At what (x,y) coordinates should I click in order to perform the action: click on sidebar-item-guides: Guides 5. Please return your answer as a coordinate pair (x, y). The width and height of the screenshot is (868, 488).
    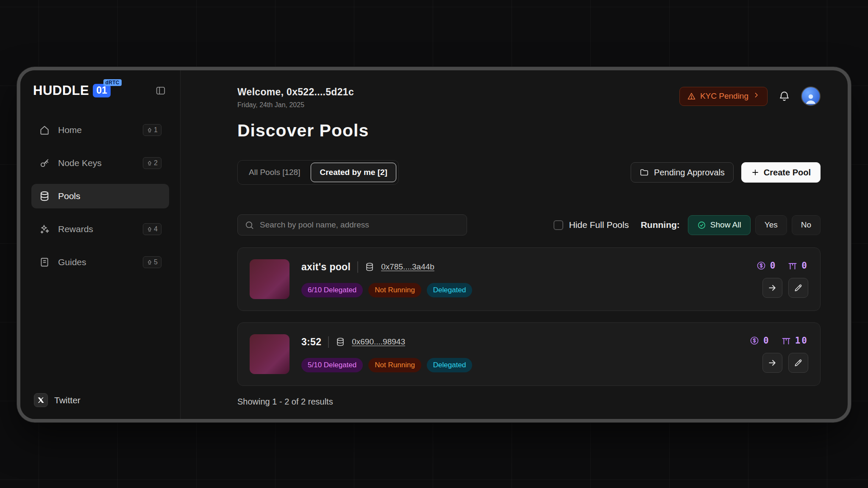
    Looking at the image, I should click on (100, 262).